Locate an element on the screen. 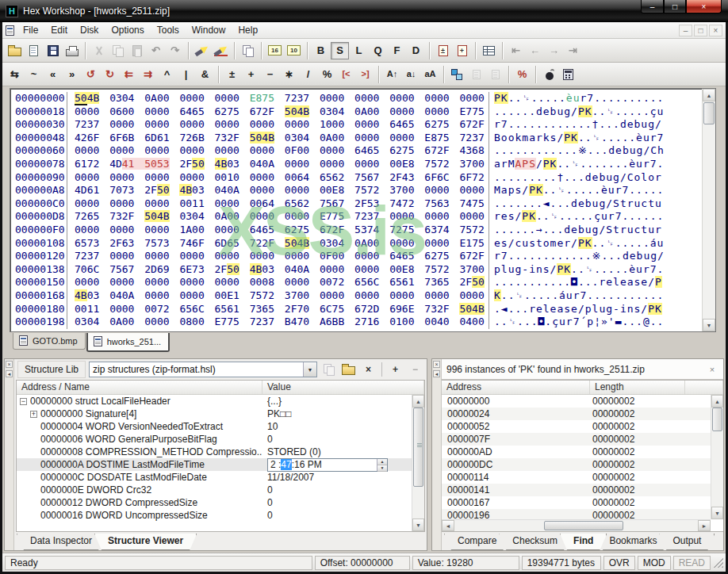 This screenshot has width=728, height=574. menu-disk: Disk is located at coordinates (89, 30).